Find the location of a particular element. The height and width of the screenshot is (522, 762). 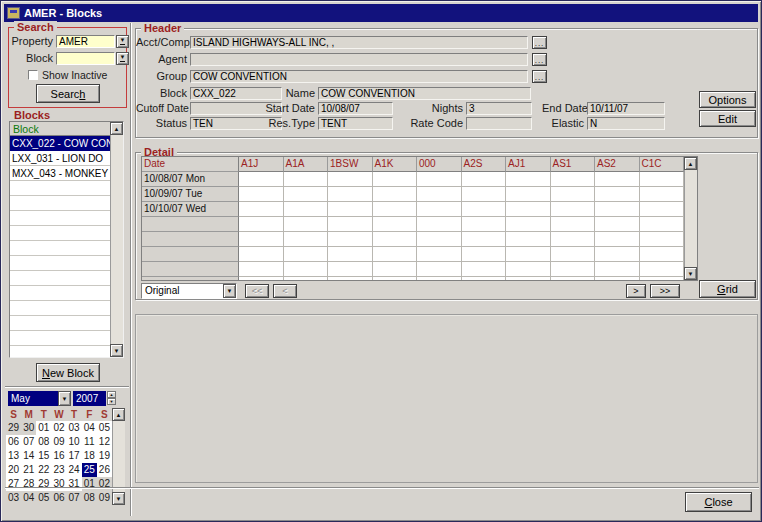

calendar-day: 12 is located at coordinates (104, 442).